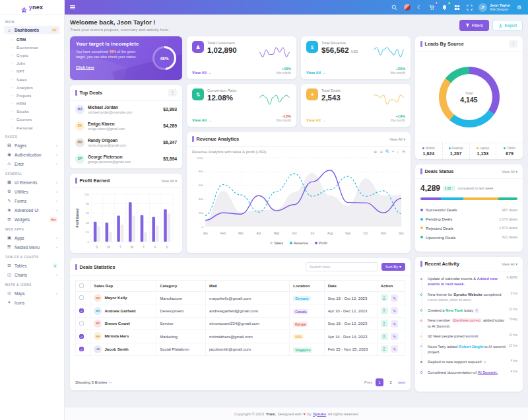 This screenshot has width=528, height=420. Describe the element at coordinates (32, 164) in the screenshot. I see `sidebar-item-error: ⚠Error›` at that location.